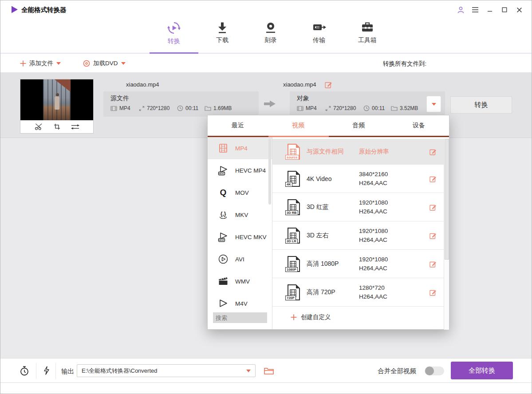 The width and height of the screenshot is (532, 394). I want to click on format-item-avi: AVI, so click(240, 259).